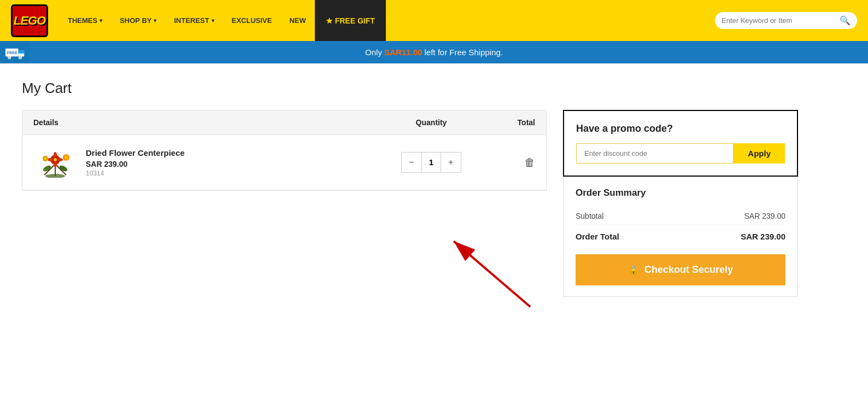  What do you see at coordinates (136, 153) in the screenshot?
I see `item-name: Dried Flower Centerpiece` at bounding box center [136, 153].